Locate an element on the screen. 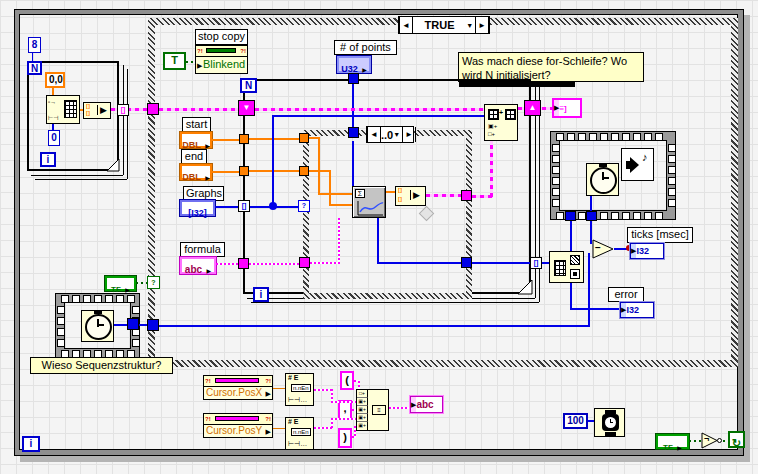 The height and width of the screenshot is (474, 758). cursor-posy-property-node: ?! ?! Cursor.PosY ▶ is located at coordinates (238, 426).